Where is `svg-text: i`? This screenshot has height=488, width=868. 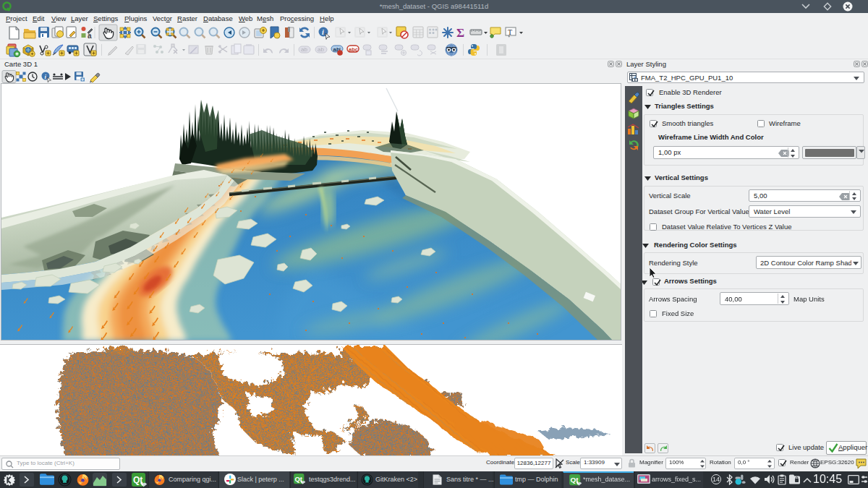
svg-text: i is located at coordinates (323, 32).